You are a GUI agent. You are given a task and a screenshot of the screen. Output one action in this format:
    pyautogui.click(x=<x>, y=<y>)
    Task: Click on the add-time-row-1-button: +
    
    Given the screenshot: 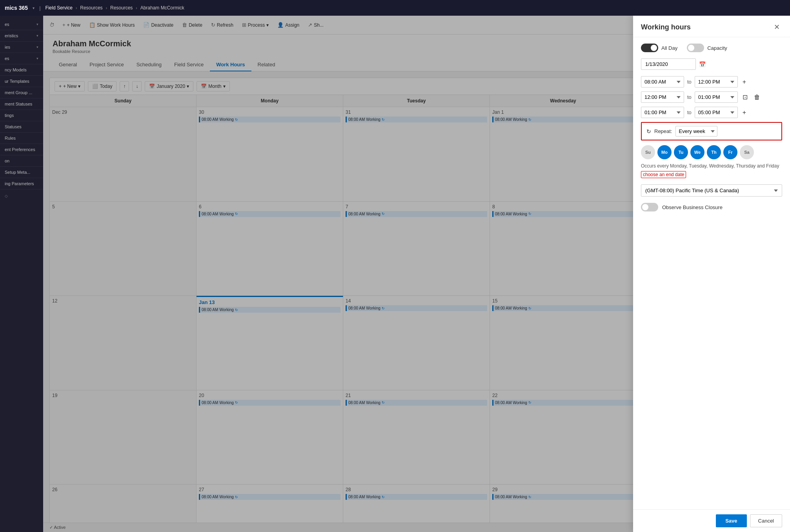 What is the action you would take?
    pyautogui.click(x=744, y=82)
    